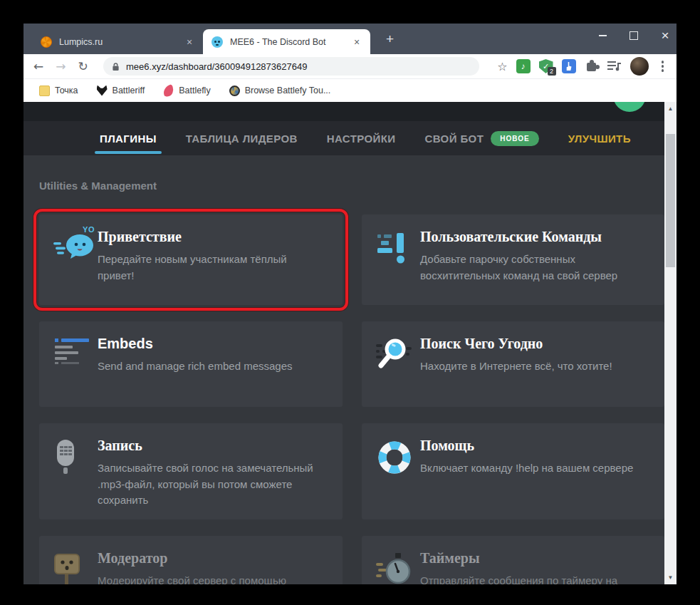 Image resolution: width=700 pixels, height=605 pixels. I want to click on plugin-card-embeds: EmbedsSend and manage rich embed message…, so click(191, 364).